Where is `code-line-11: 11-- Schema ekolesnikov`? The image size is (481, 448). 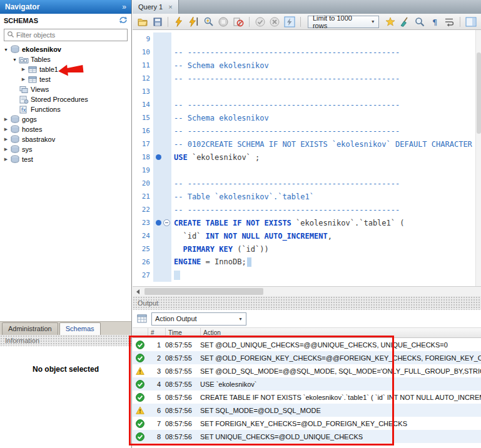
code-line-11: 11-- Schema ekolesnikov is located at coordinates (306, 65).